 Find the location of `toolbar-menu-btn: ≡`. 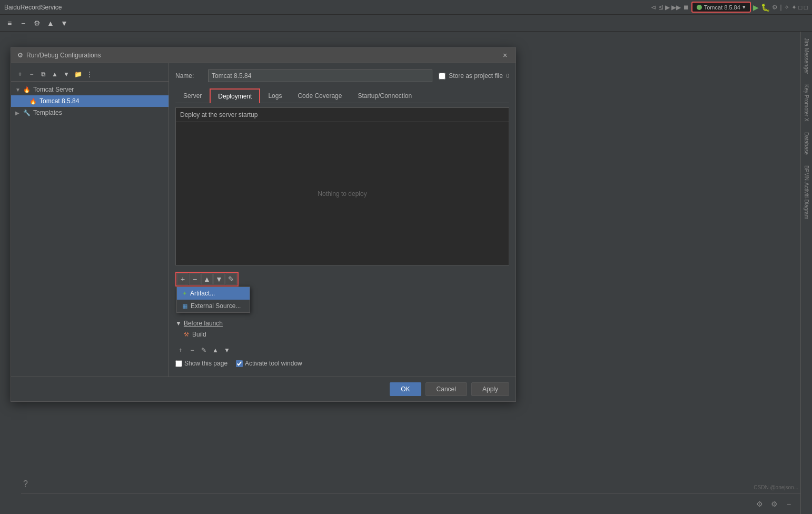

toolbar-menu-btn: ≡ is located at coordinates (9, 23).